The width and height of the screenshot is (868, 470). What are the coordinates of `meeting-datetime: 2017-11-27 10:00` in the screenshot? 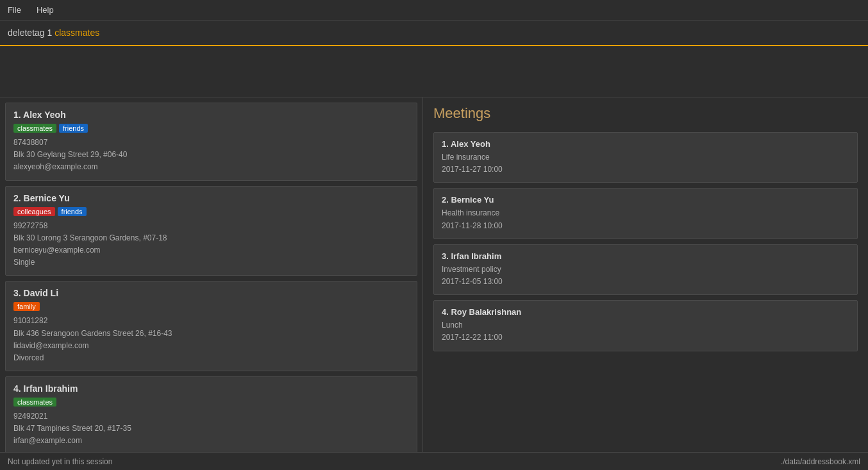 It's located at (646, 169).